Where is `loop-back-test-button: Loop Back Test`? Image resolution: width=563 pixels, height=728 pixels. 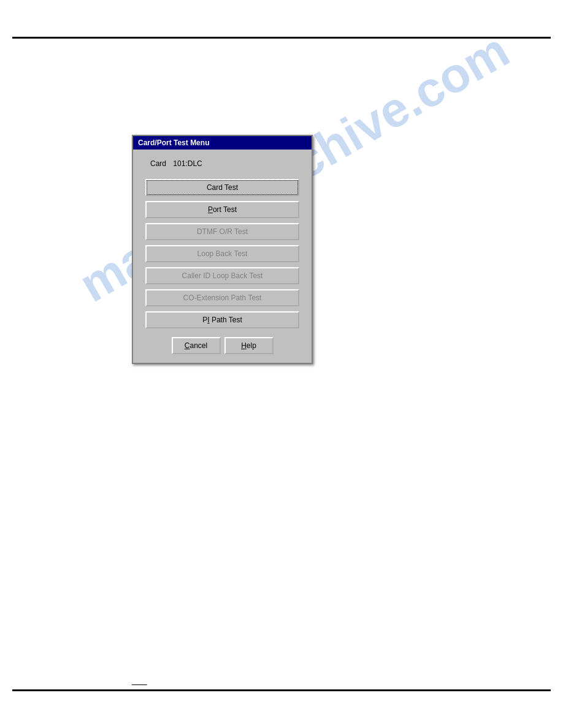 loop-back-test-button: Loop Back Test is located at coordinates (222, 254).